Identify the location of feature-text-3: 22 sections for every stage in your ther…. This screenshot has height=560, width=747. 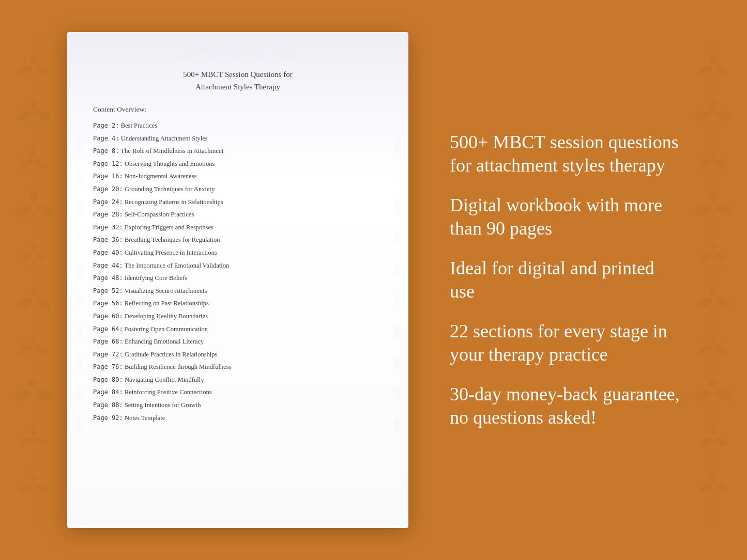
(565, 343).